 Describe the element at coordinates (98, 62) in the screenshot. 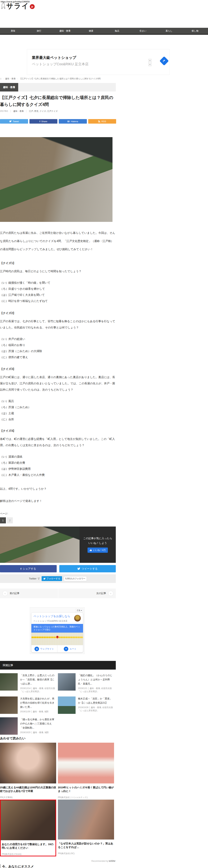

I see `header-ad-banner: 業界最大級ペットショップ ペットショップCoo&RIKU 足立本店 ▲ ▼` at that location.